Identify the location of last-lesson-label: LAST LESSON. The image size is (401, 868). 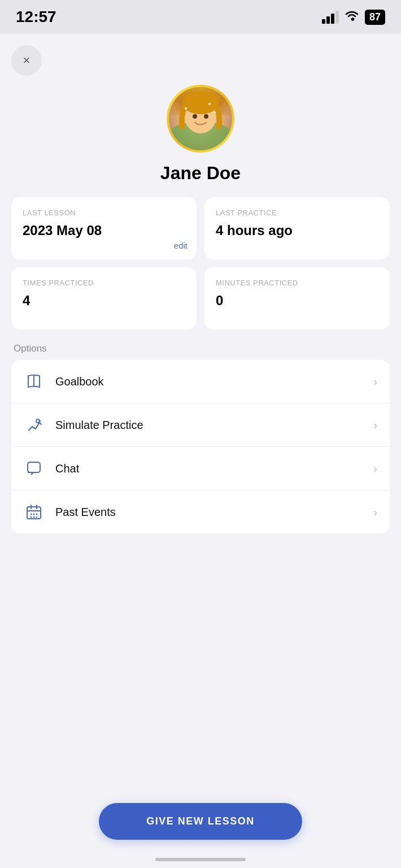
(104, 212).